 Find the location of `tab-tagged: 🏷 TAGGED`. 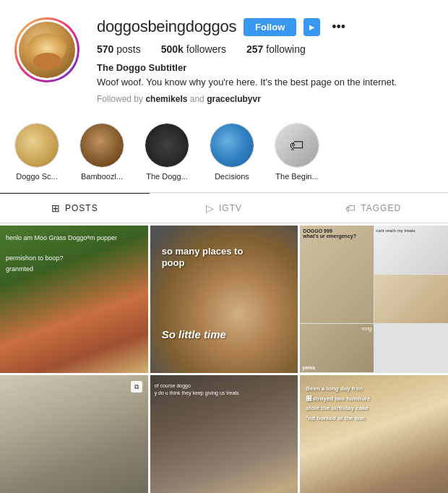

tab-tagged: 🏷 TAGGED is located at coordinates (373, 208).